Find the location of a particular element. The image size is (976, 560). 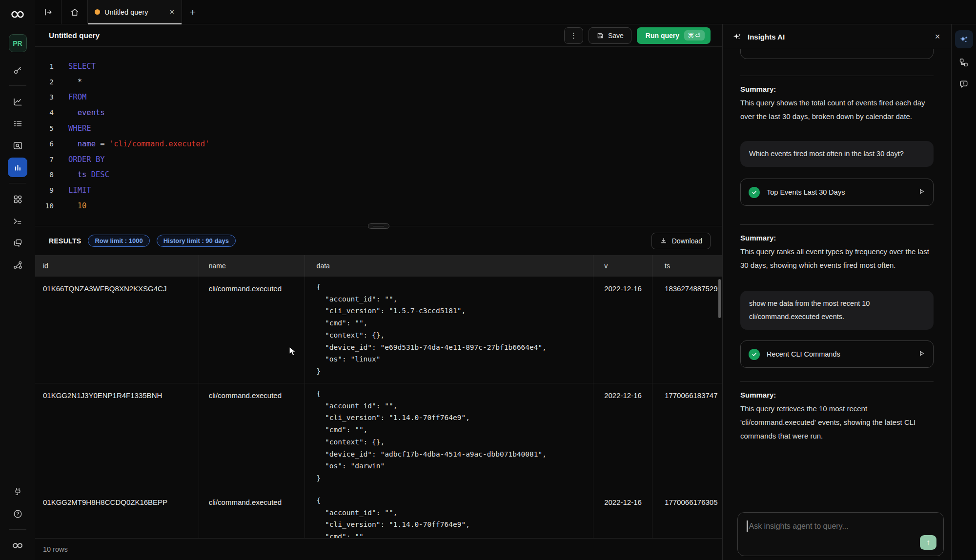

column-header-id: id is located at coordinates (117, 266).